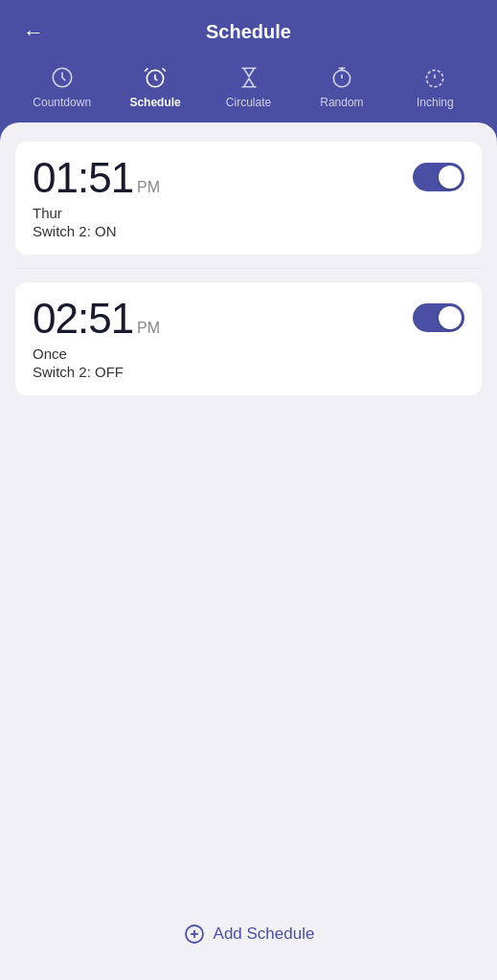  Describe the element at coordinates (96, 178) in the screenshot. I see `time-display-1: 01:51 PM` at that location.